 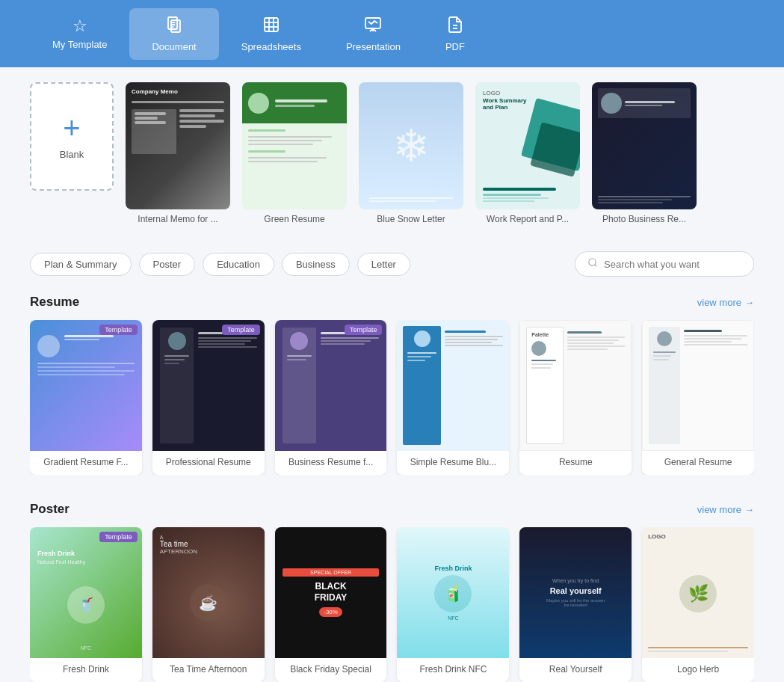 I want to click on top-template-green-resume-label: Green Resume, so click(x=294, y=219).